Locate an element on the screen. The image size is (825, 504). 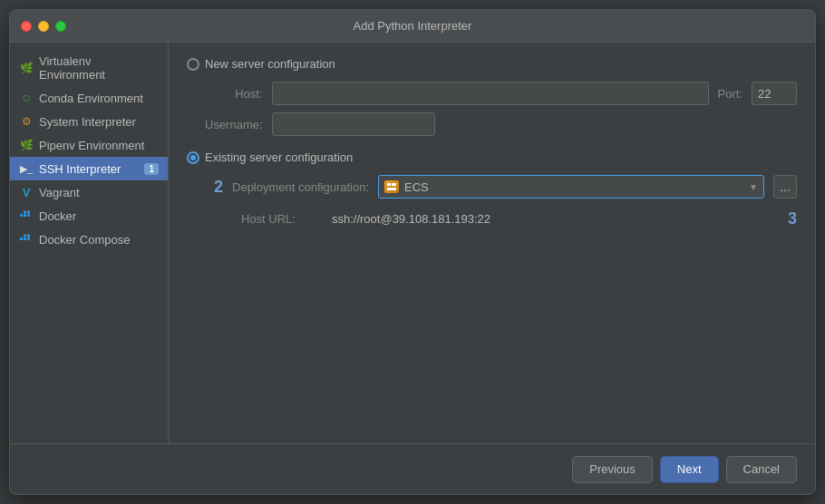
step3-number: 3 is located at coordinates (792, 219).